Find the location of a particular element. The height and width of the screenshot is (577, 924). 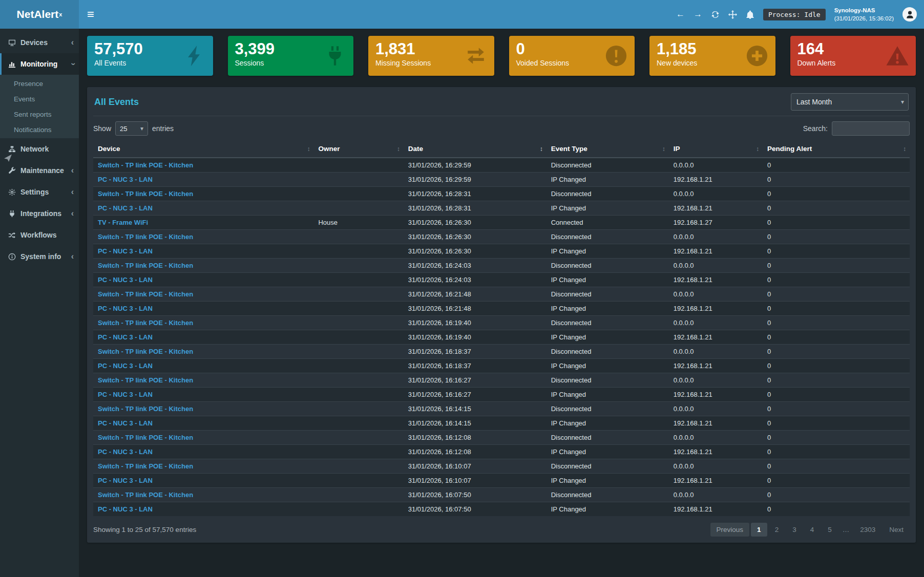

card-new-devices: 1,185 New devices is located at coordinates (712, 56).